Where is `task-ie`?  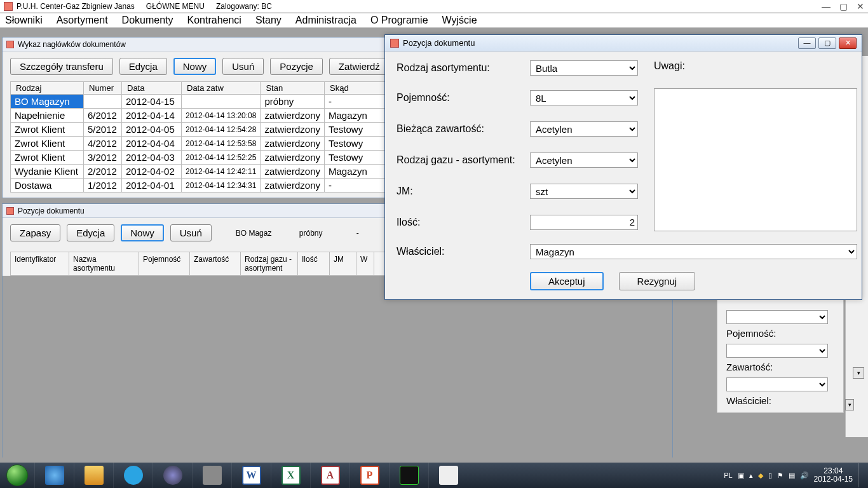 task-ie is located at coordinates (54, 475).